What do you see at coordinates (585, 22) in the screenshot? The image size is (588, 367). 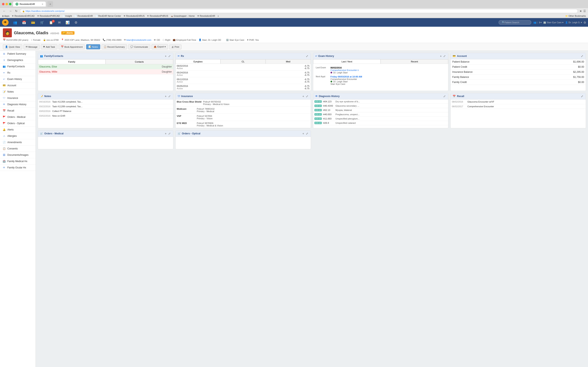 I see `nav-logout-button: ⏻` at bounding box center [585, 22].